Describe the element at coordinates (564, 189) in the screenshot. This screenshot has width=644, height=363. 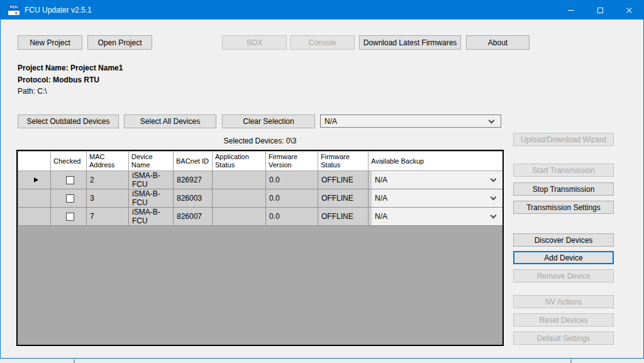
I see `stop-transmission-button: Stop Transmission` at that location.